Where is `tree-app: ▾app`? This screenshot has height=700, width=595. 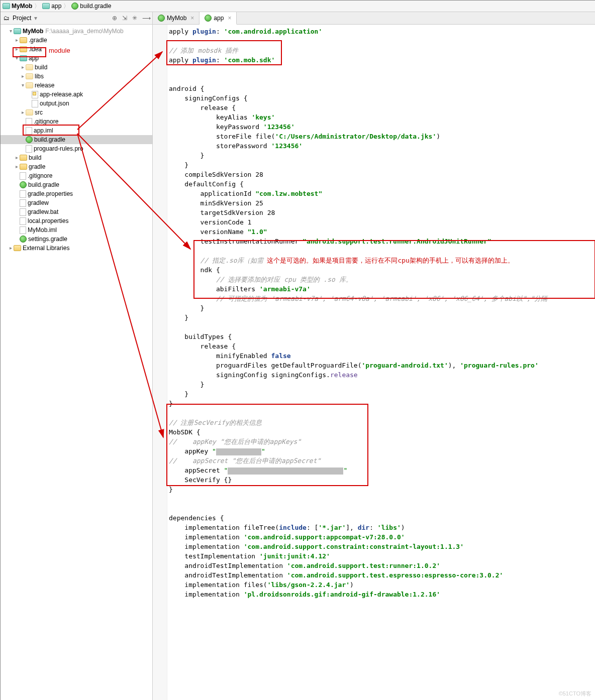 tree-app: ▾app is located at coordinates (76, 58).